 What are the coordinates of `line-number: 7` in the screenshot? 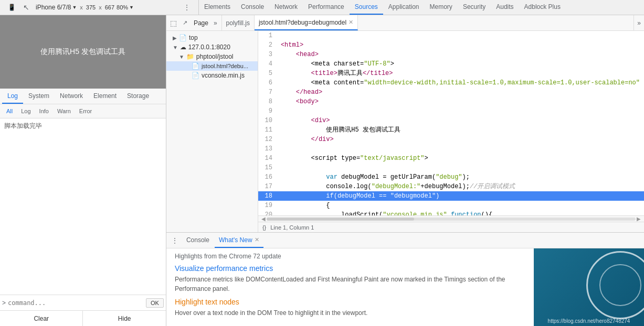 It's located at (268, 92).